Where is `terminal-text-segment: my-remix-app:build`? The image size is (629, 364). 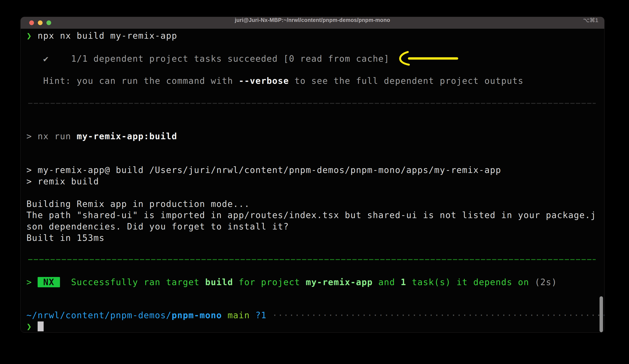 terminal-text-segment: my-remix-app:build is located at coordinates (127, 136).